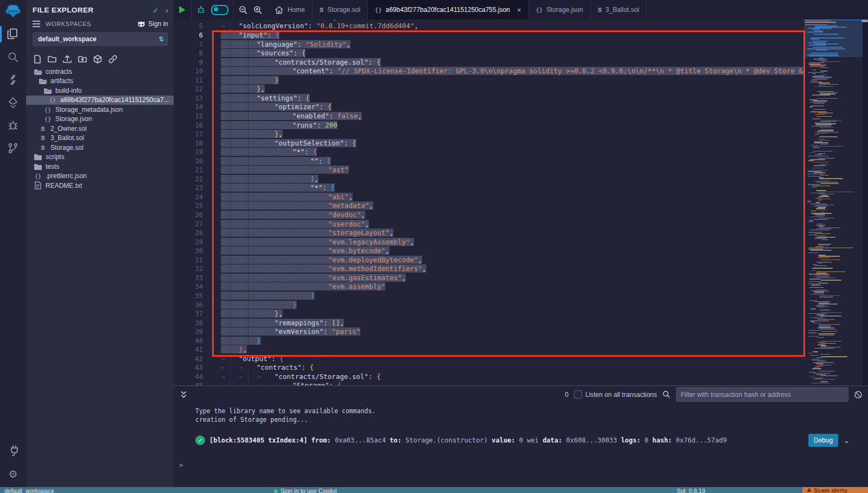 This screenshot has width=868, height=493. Describe the element at coordinates (188, 53) in the screenshot. I see `line-number: 8` at that location.